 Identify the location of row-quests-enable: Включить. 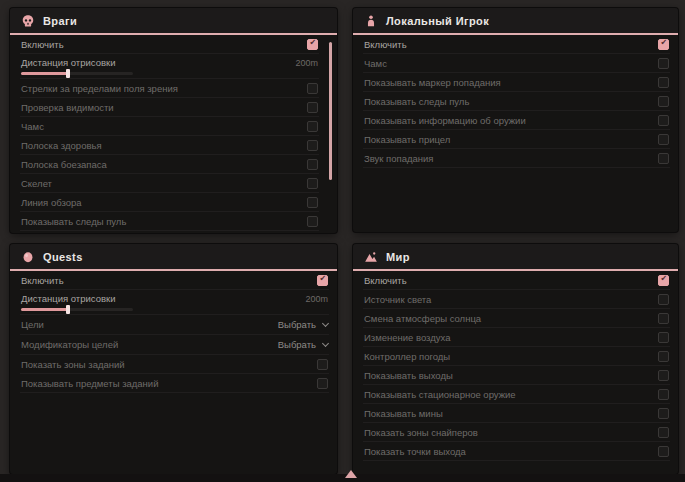
(174, 280).